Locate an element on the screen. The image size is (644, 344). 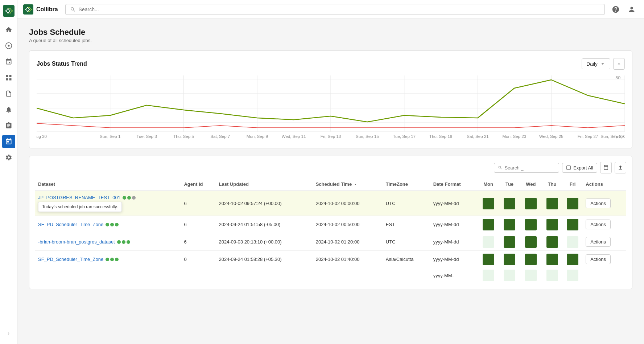
sidebar-logo is located at coordinates (9, 11).